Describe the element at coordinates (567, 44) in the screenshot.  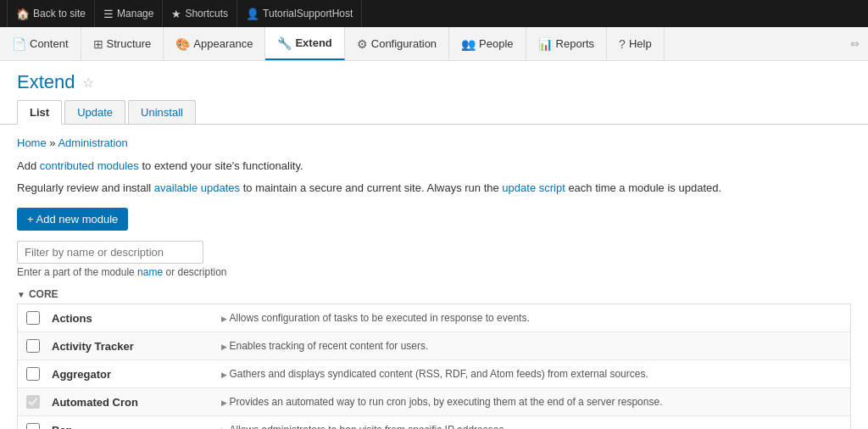
I see `nav-reports: 📊 Reports` at that location.